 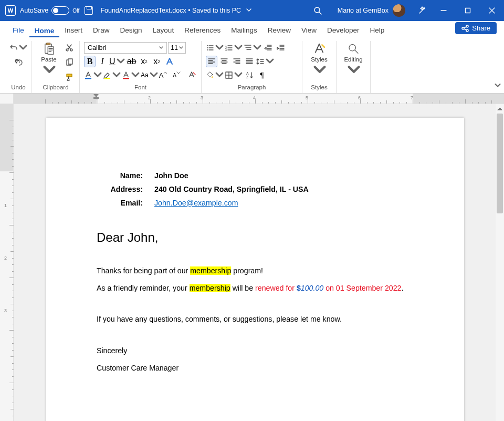 I want to click on line-spacing-button, so click(x=265, y=61).